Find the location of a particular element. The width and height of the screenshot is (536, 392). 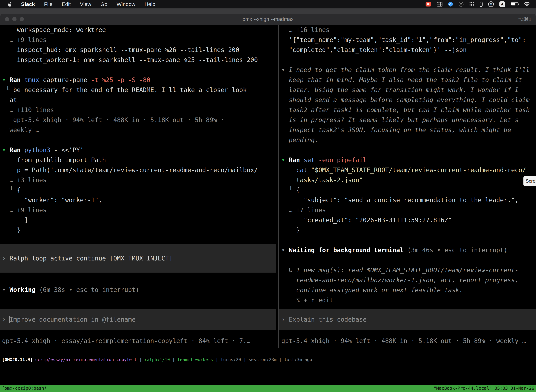

window-shortcut-hint: ⌥⌘1 is located at coordinates (527, 19).